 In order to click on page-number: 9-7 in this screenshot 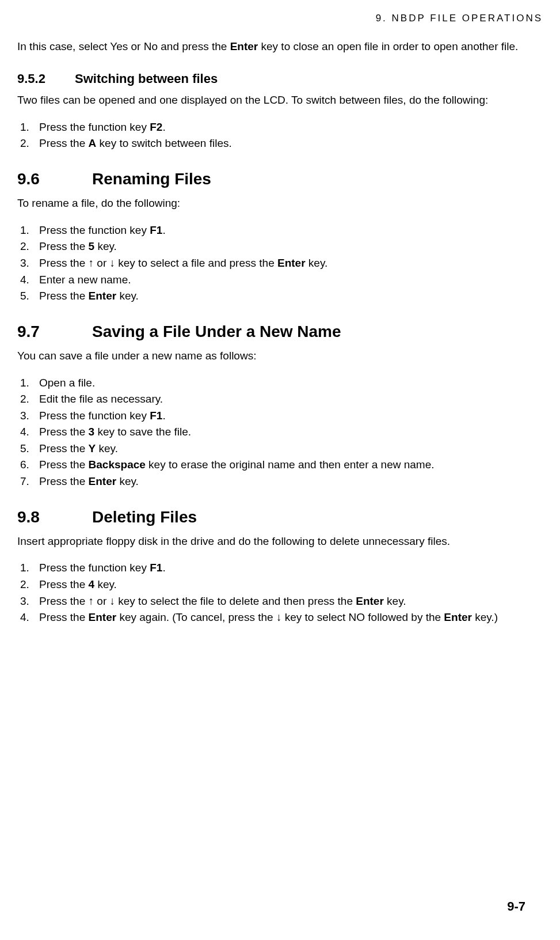, I will do `click(516, 907)`.